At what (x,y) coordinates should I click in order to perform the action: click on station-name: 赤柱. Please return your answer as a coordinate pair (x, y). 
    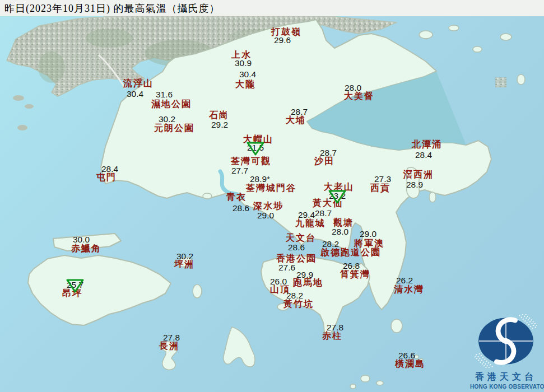
    Looking at the image, I should click on (332, 336).